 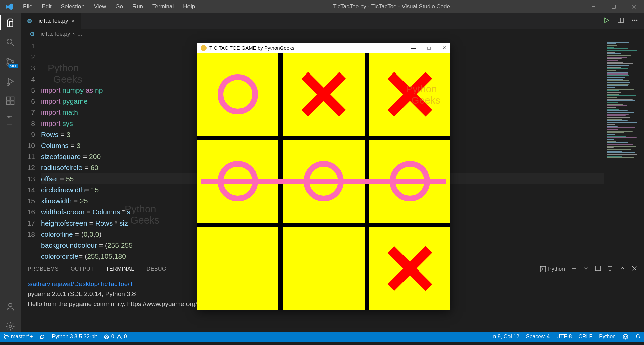 What do you see at coordinates (324, 182) in the screenshot?
I see `win-line` at bounding box center [324, 182].